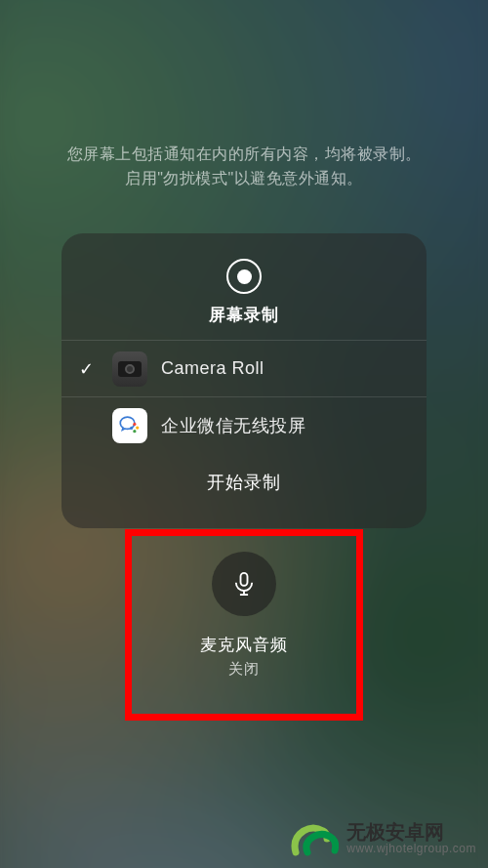 The image size is (488, 868). What do you see at coordinates (96, 369) in the screenshot?
I see `checkmark-icon: ✓` at bounding box center [96, 369].